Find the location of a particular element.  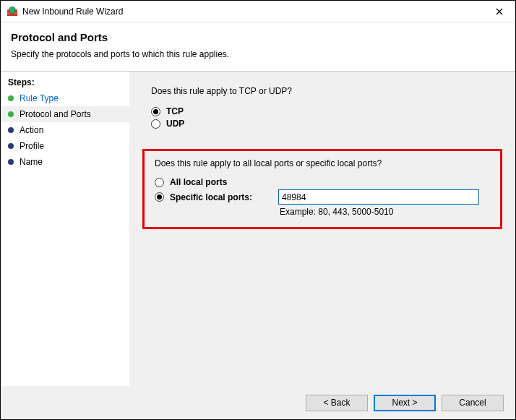

radio-label: Specific local ports: is located at coordinates (224, 197).